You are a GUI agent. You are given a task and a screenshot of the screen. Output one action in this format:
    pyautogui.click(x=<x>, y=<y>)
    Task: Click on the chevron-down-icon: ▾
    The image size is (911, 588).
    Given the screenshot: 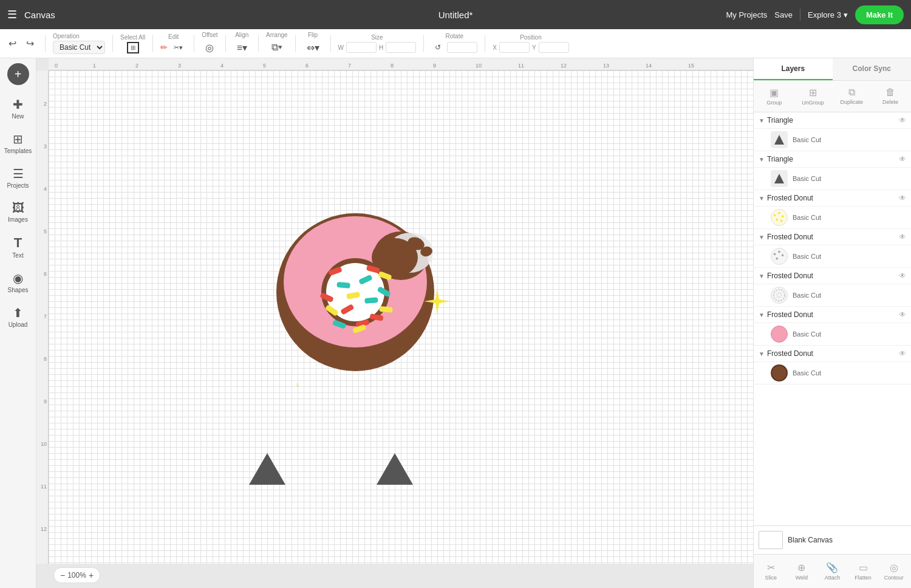 What is the action you would take?
    pyautogui.click(x=845, y=15)
    